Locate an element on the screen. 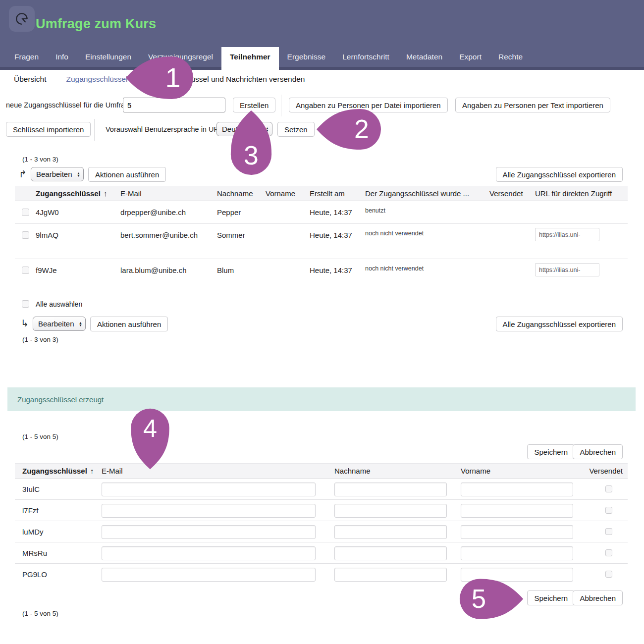 Image resolution: width=644 pixels, height=644 pixels. subtab-zugangsschluessel: Zugangsschlüssel is located at coordinates (97, 79).